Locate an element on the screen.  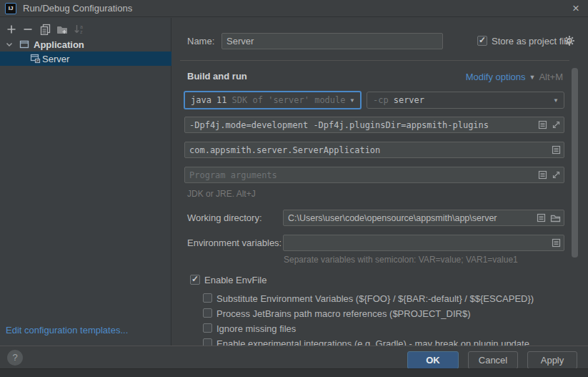
working-directory-input: C:\Users\user\code\opensource\appsmith\a… is located at coordinates (424, 217).